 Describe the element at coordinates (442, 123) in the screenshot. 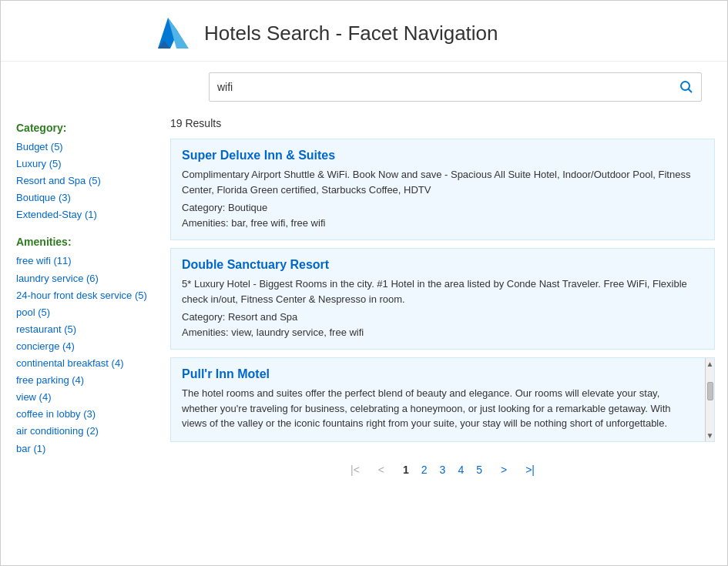

I see `results-count: 19 Results` at that location.